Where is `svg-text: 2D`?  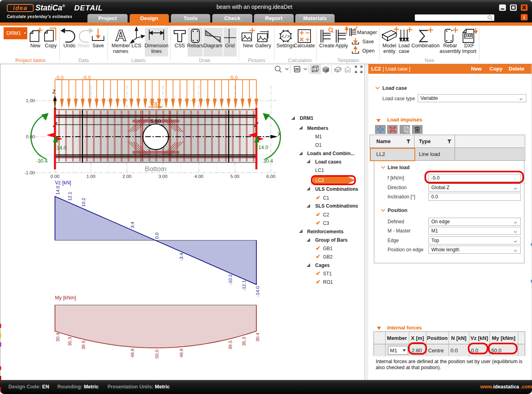 svg-text: 2D is located at coordinates (297, 69).